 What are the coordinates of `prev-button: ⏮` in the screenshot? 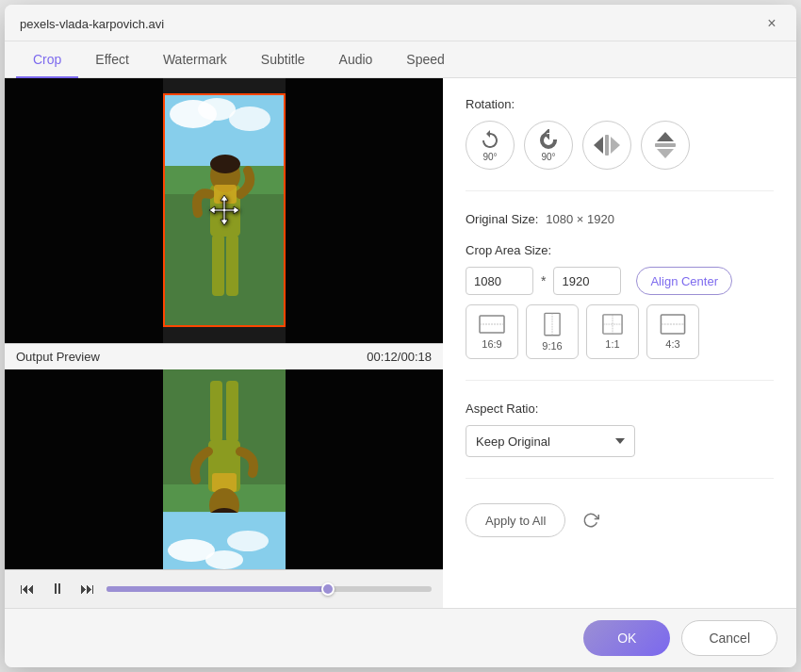 It's located at (27, 589).